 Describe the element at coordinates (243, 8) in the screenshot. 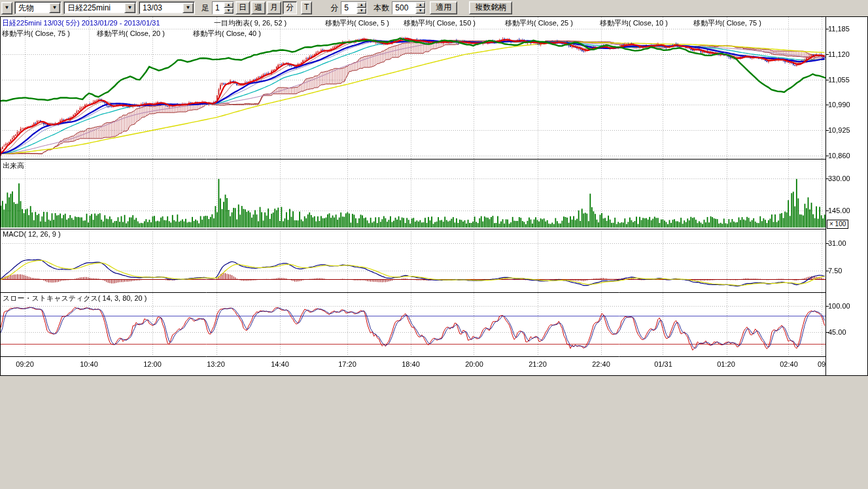

I see `period-day-button: 日` at that location.